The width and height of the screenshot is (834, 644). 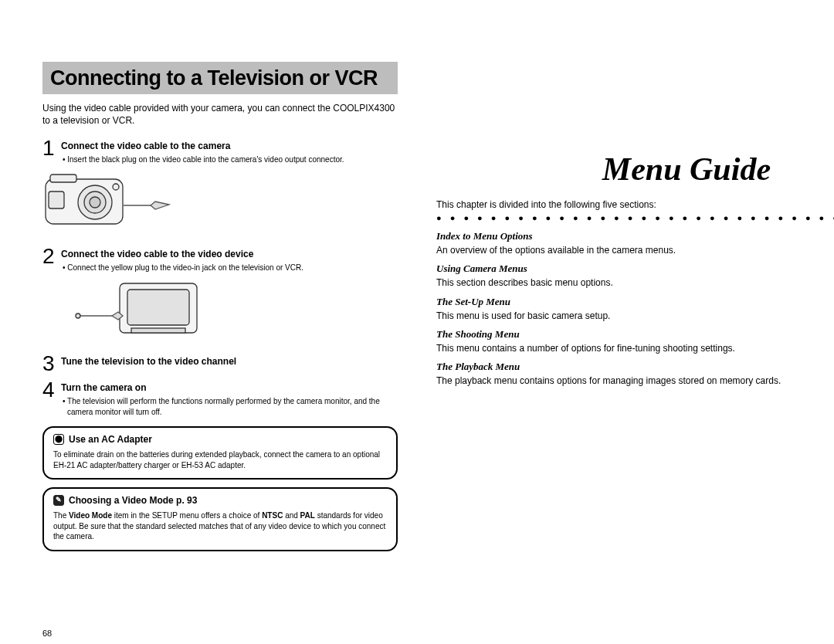 What do you see at coordinates (635, 250) in the screenshot?
I see `subsection-body: An overview of the options available in …` at bounding box center [635, 250].